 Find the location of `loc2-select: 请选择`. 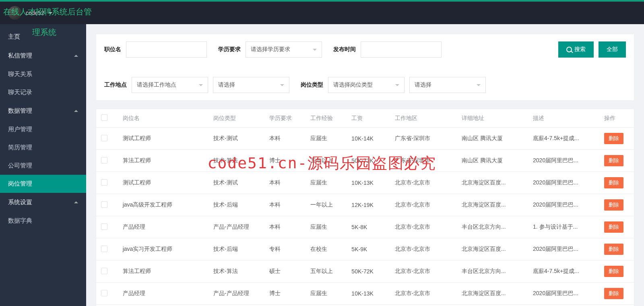

loc2-select: 请选择 is located at coordinates (251, 85).